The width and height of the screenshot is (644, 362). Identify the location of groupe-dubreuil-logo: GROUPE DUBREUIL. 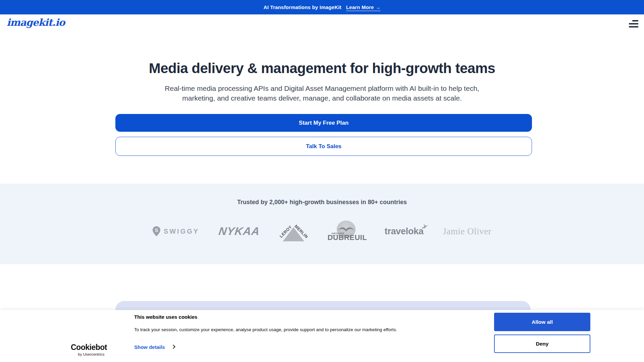
(346, 231).